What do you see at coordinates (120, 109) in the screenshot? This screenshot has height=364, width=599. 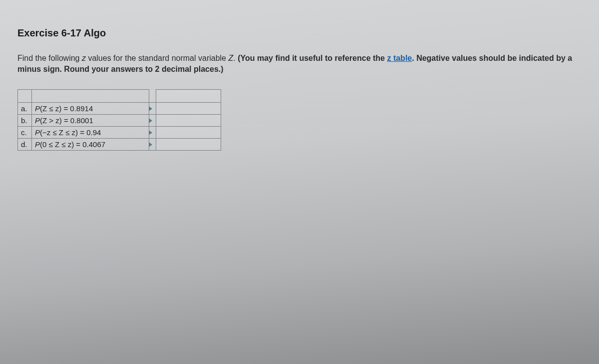 I see `table-row: a. P(Z ≤ z) = 0.8914` at bounding box center [120, 109].